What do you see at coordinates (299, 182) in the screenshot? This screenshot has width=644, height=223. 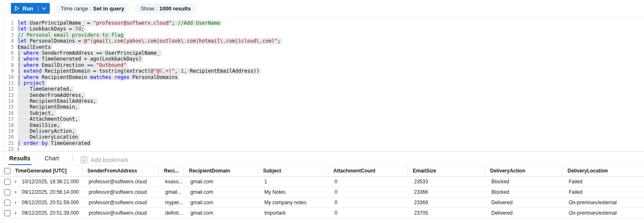 I see `cell: 1` at bounding box center [299, 182].